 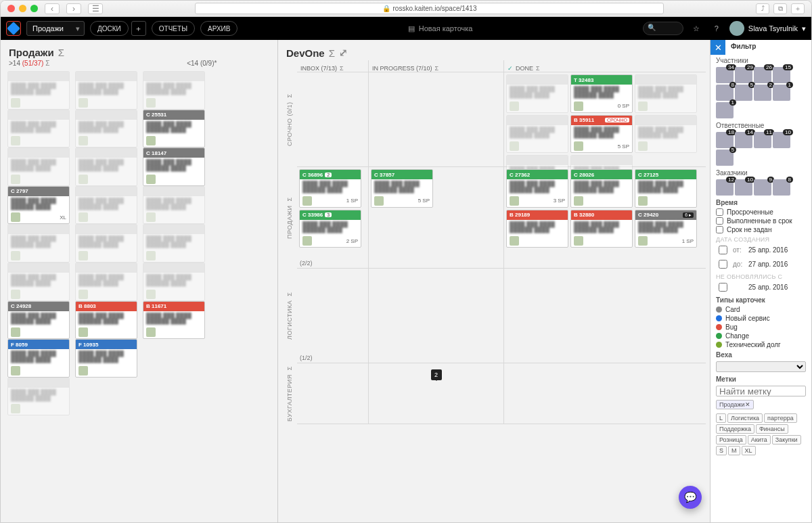 I want to click on app-logo, so click(x=14, y=28).